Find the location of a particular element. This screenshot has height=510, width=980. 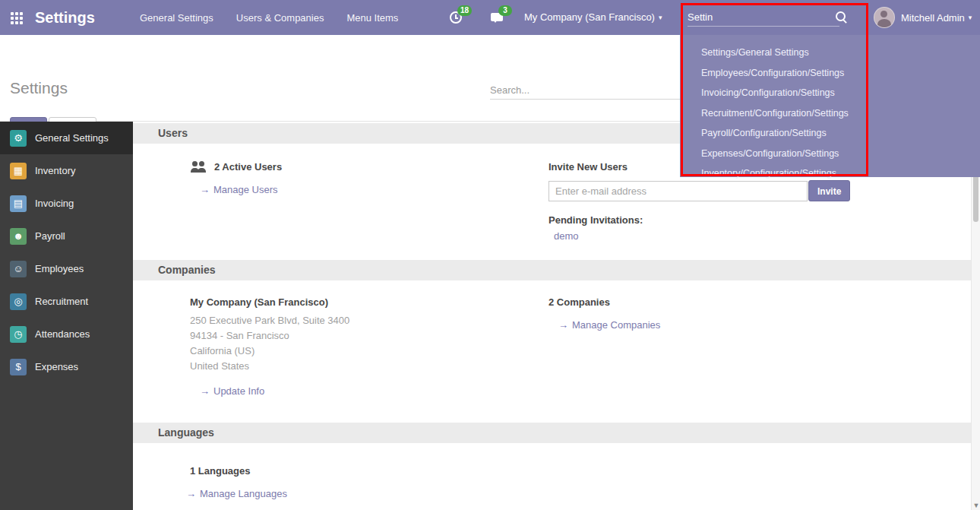

invite-email-input is located at coordinates (678, 192).